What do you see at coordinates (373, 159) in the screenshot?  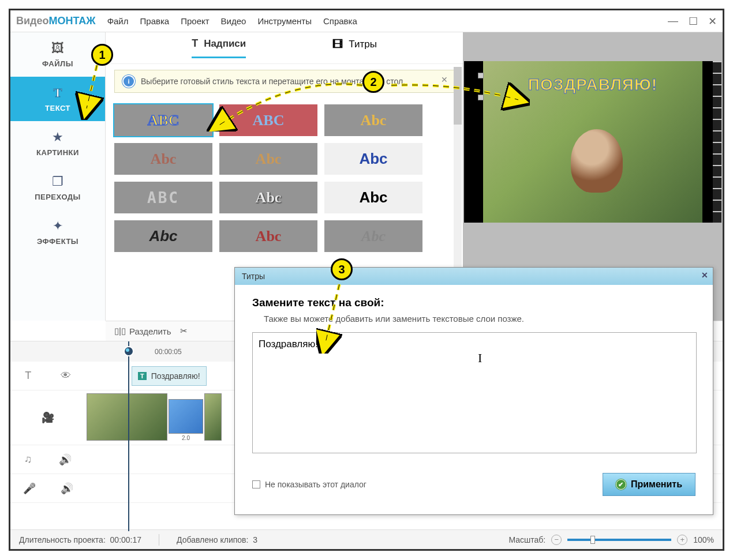 I see `style-preset-6: Abc` at bounding box center [373, 159].